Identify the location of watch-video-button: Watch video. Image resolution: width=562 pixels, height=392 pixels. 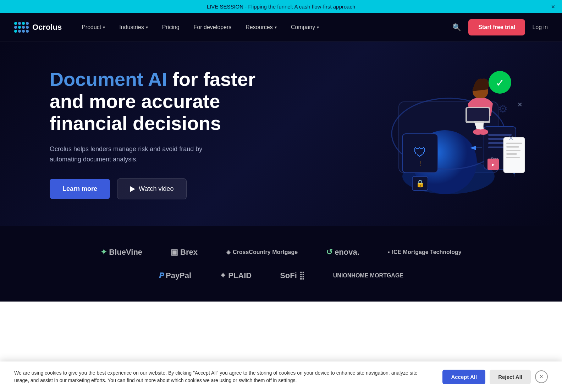
(152, 189).